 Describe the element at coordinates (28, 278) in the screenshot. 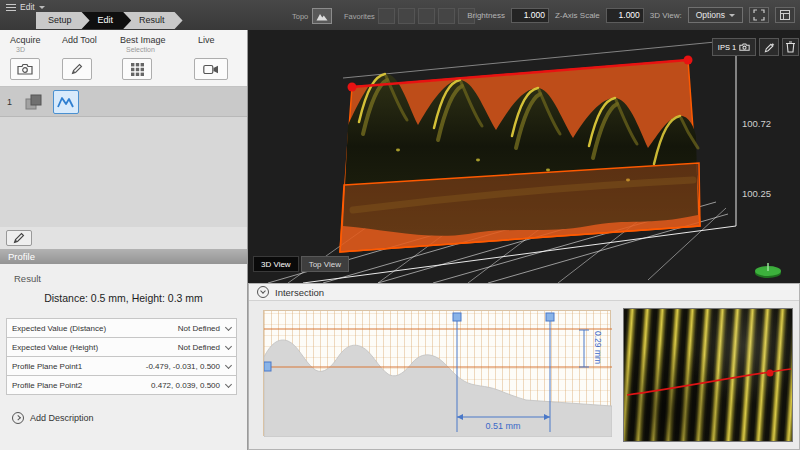

I see `result-label: Result` at that location.